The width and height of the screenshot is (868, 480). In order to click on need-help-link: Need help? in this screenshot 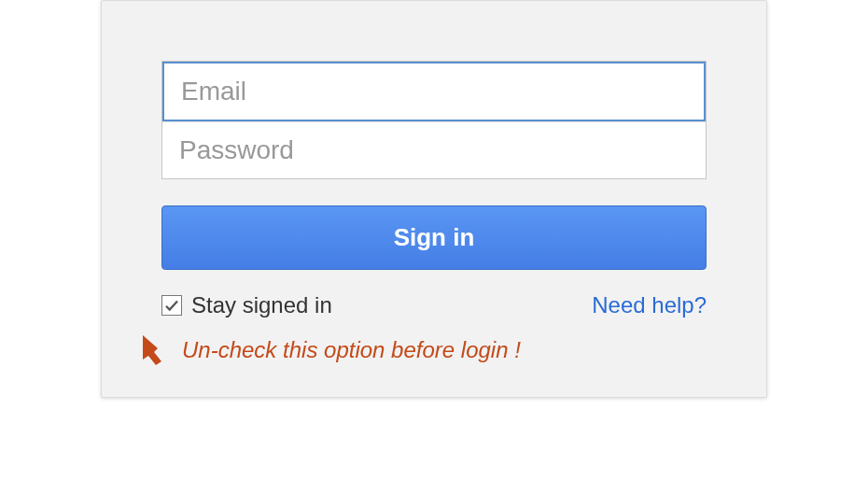, I will do `click(650, 305)`.